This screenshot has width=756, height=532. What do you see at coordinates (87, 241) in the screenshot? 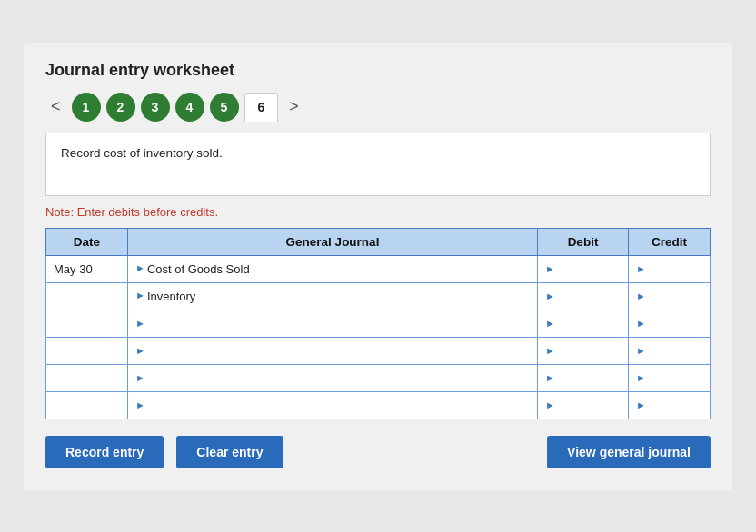
I see `col-date: Date` at bounding box center [87, 241].